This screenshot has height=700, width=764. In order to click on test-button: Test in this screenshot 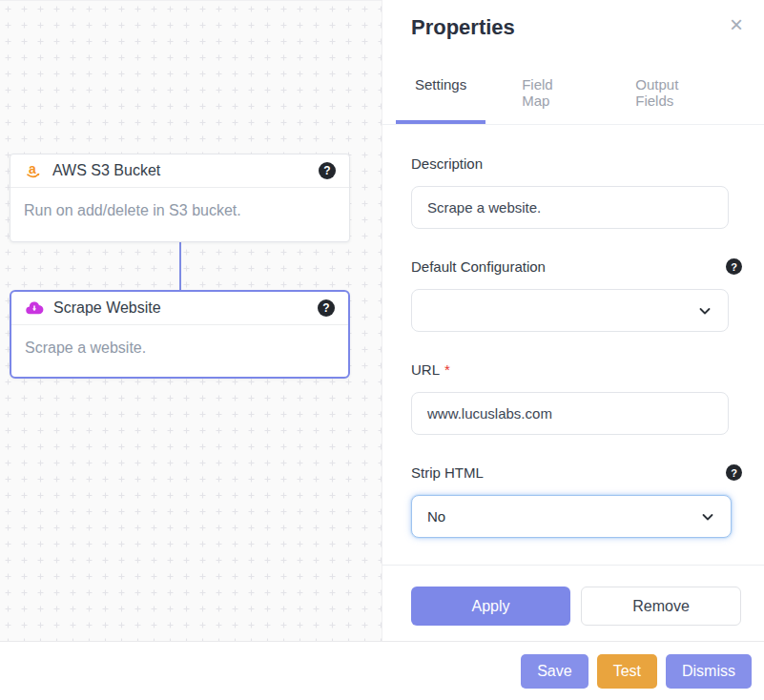, I will do `click(628, 671)`.